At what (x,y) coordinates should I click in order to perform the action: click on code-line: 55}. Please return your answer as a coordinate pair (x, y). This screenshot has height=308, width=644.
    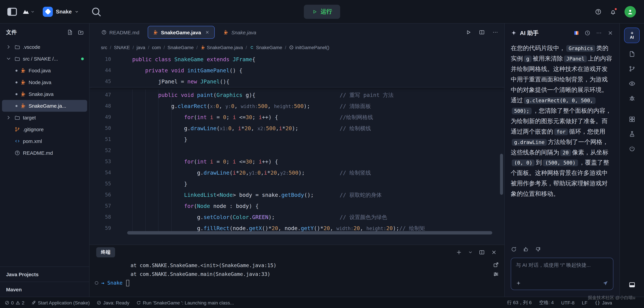
    Looking at the image, I should click on (297, 184).